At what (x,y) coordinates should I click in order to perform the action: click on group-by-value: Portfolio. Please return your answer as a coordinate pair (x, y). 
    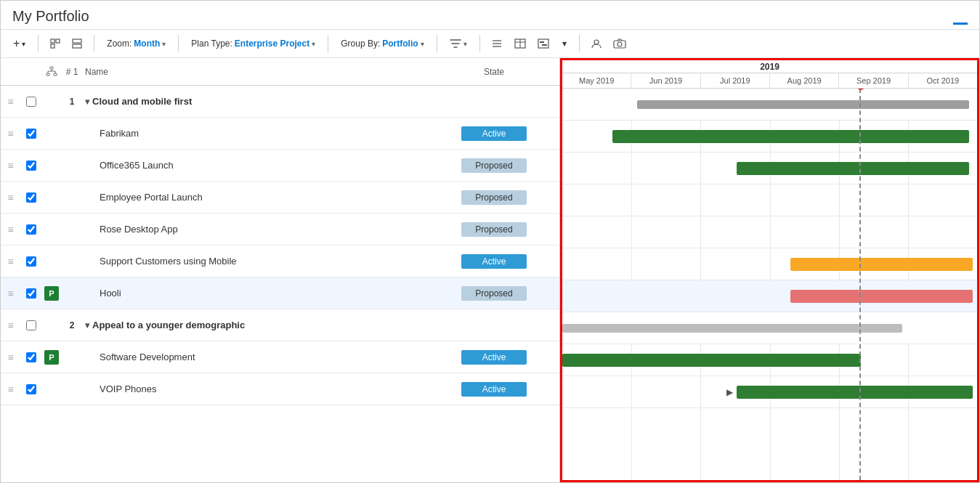
    Looking at the image, I should click on (400, 44).